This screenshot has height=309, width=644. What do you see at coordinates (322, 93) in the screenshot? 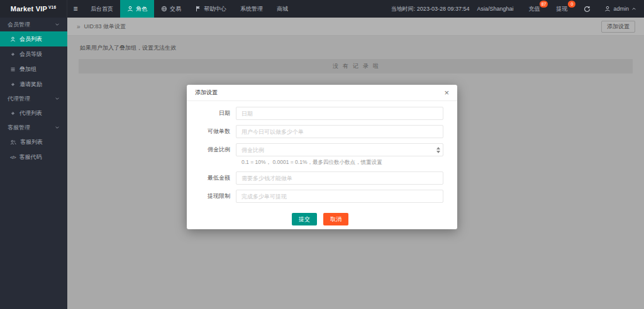
I see `modal-header: 添加设置 ×` at bounding box center [322, 93].